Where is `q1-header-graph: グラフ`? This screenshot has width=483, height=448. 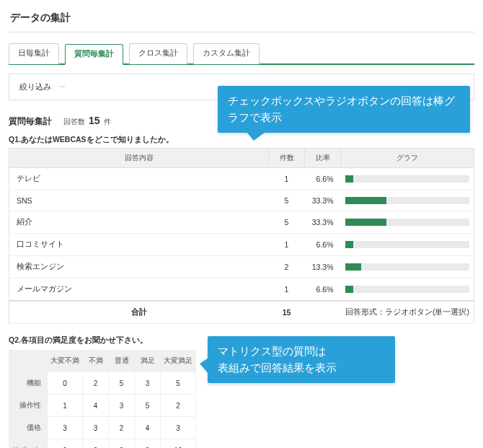 q1-header-graph: グラフ is located at coordinates (408, 159).